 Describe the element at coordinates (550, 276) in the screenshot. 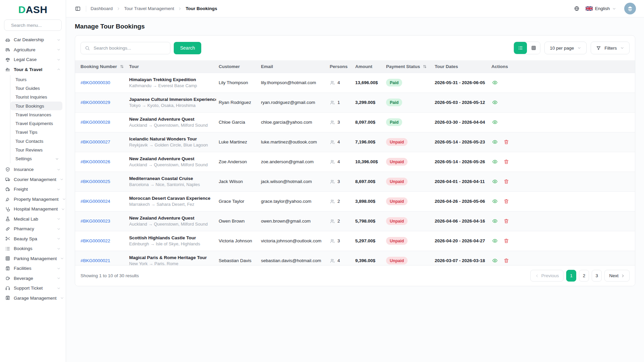

I see `previous-label: Previous` at that location.